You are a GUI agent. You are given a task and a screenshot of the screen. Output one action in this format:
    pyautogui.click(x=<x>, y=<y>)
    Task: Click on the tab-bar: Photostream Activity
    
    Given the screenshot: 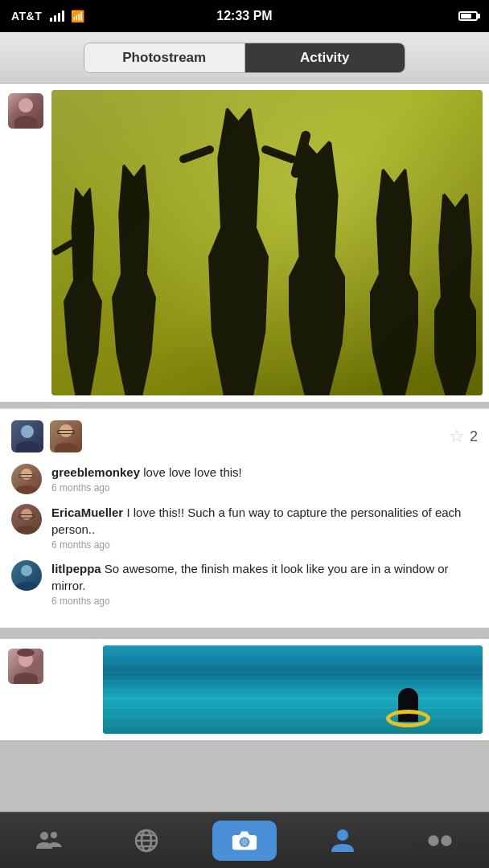 What is the action you would take?
    pyautogui.click(x=244, y=58)
    